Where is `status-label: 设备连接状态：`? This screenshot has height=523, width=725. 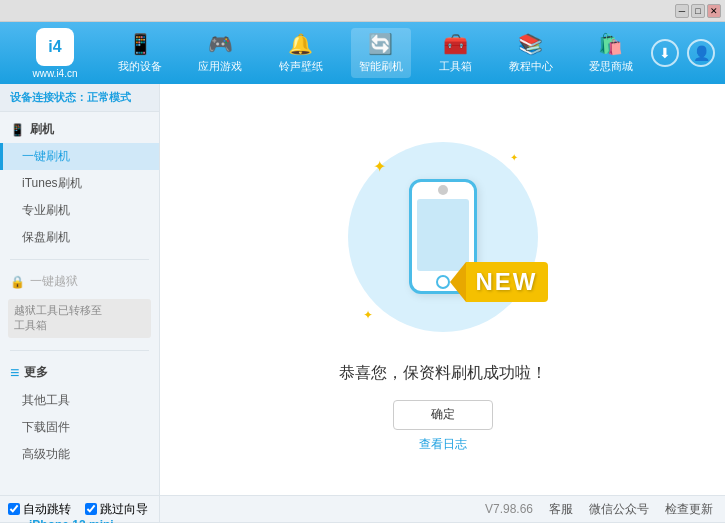 status-label: 设备连接状态： is located at coordinates (48, 97).